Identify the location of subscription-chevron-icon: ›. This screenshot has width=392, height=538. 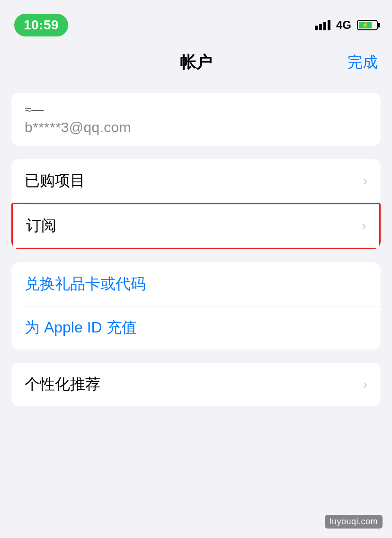
(364, 226).